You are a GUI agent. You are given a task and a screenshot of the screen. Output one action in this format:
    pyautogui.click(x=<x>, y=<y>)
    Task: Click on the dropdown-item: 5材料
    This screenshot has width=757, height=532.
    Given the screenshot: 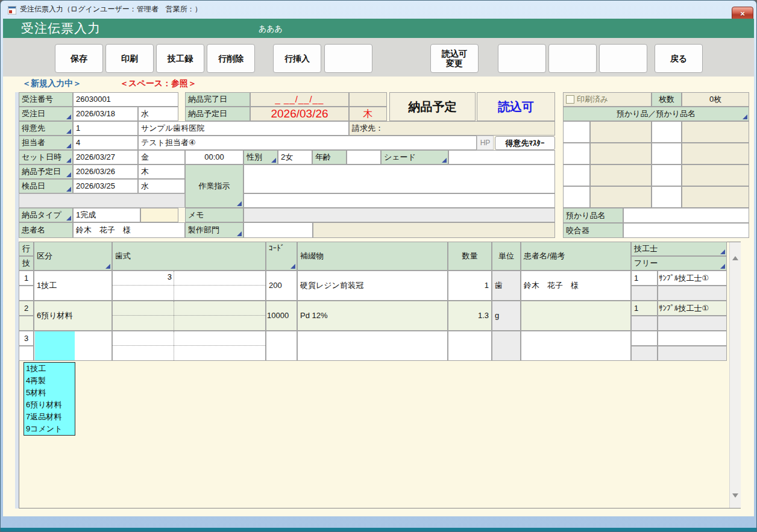 What is the action you would take?
    pyautogui.click(x=49, y=393)
    